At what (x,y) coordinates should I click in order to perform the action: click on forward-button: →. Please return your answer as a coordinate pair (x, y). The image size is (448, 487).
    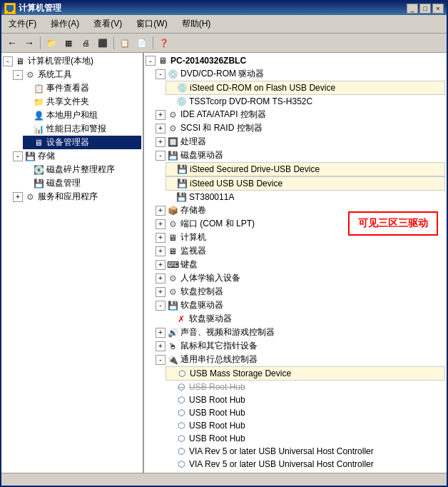
    Looking at the image, I should click on (29, 43).